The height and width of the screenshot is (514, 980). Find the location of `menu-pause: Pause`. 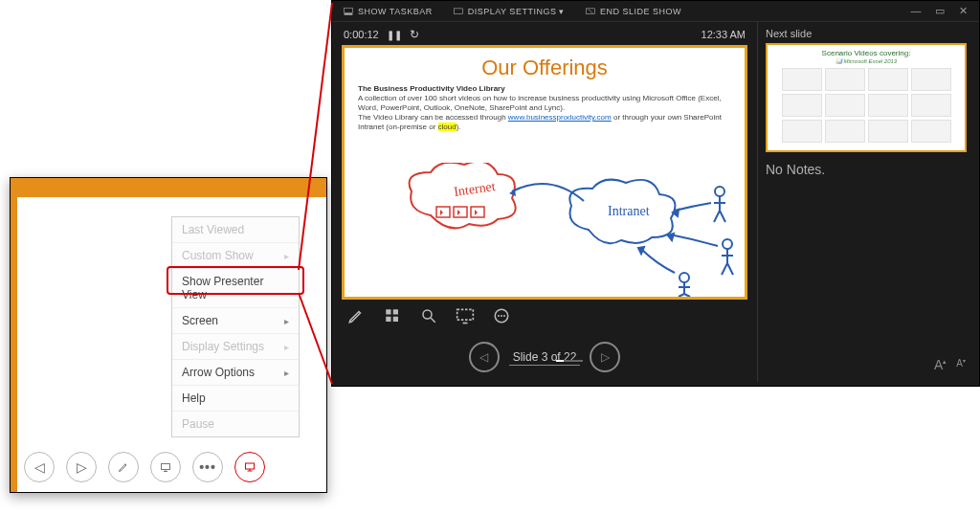

menu-pause: Pause is located at coordinates (235, 424).